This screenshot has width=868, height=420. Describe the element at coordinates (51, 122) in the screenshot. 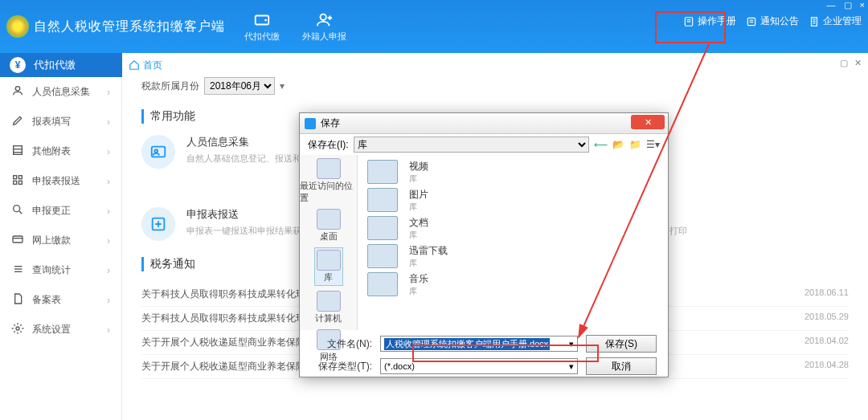

I see `sidebar-item-label: 报表填写` at that location.